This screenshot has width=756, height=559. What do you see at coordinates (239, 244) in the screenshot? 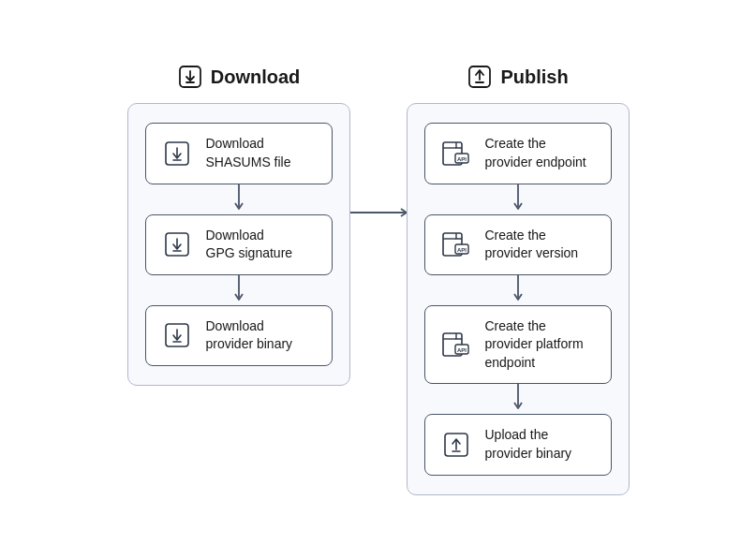
I see `download-box: DownloadSHASUMS file` at bounding box center [239, 244].